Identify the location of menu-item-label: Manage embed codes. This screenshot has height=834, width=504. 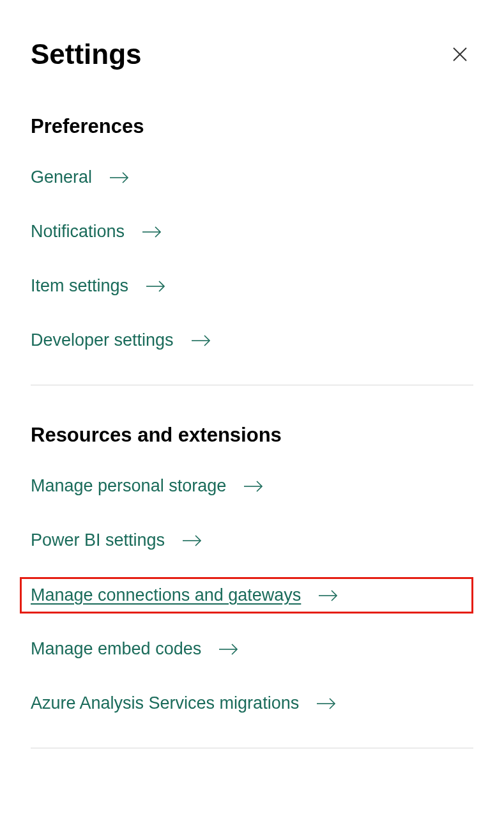
(116, 649).